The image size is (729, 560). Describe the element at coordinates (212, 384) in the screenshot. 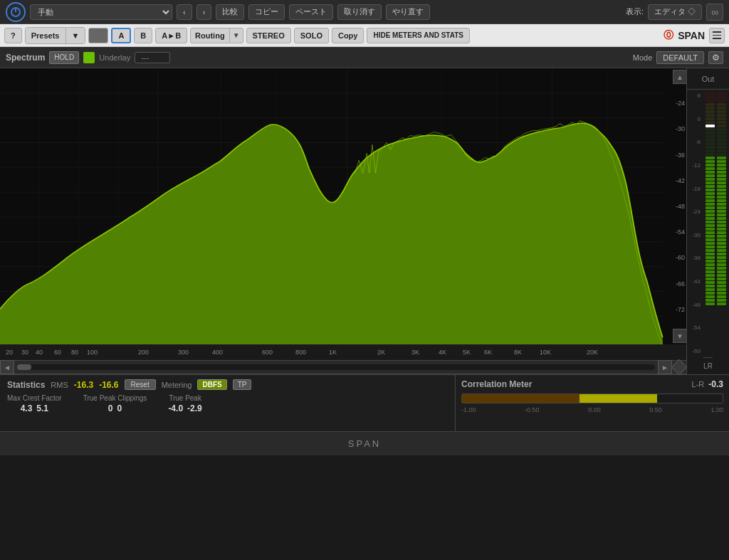

I see `dbfs-button: DBFS` at that location.